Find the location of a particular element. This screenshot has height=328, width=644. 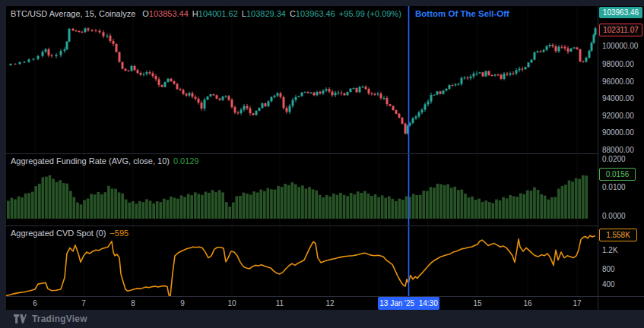

cvd-value-badge: 1.558K is located at coordinates (618, 235).